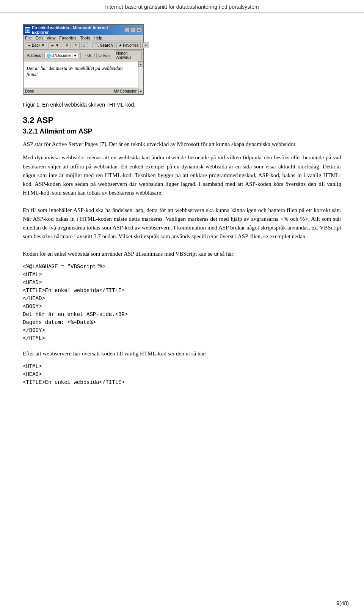 The image size is (364, 613). Describe the element at coordinates (67, 38) in the screenshot. I see `menu-favorites: Favorites` at that location.